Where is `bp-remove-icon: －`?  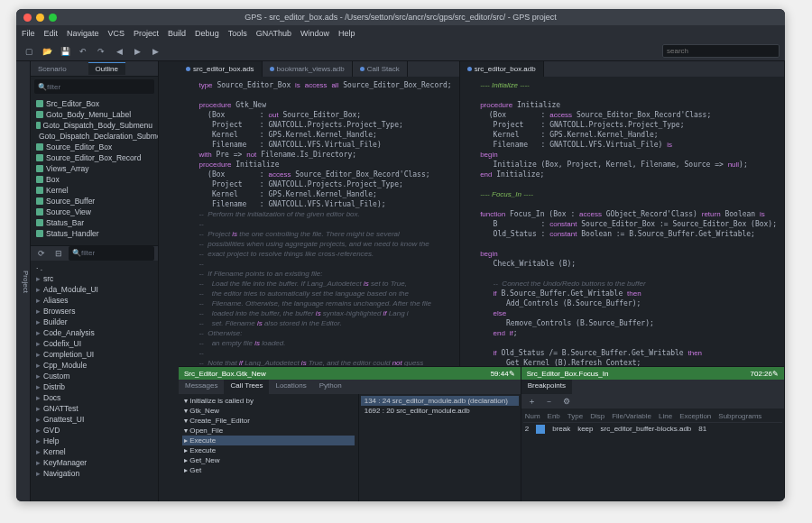 bp-remove-icon: － is located at coordinates (549, 401).